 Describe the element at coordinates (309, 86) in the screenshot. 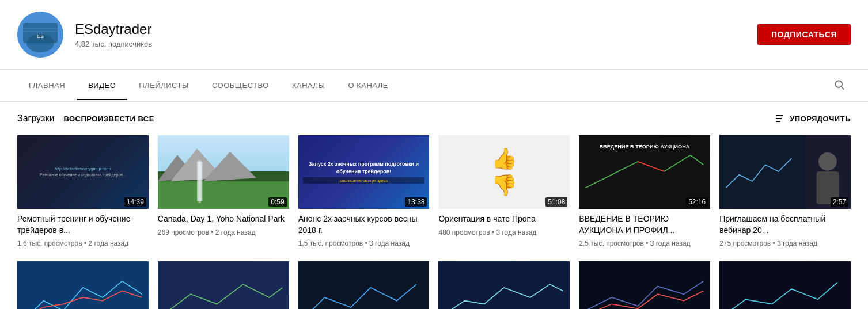

I see `tab-channels: КАНАЛЫ` at that location.